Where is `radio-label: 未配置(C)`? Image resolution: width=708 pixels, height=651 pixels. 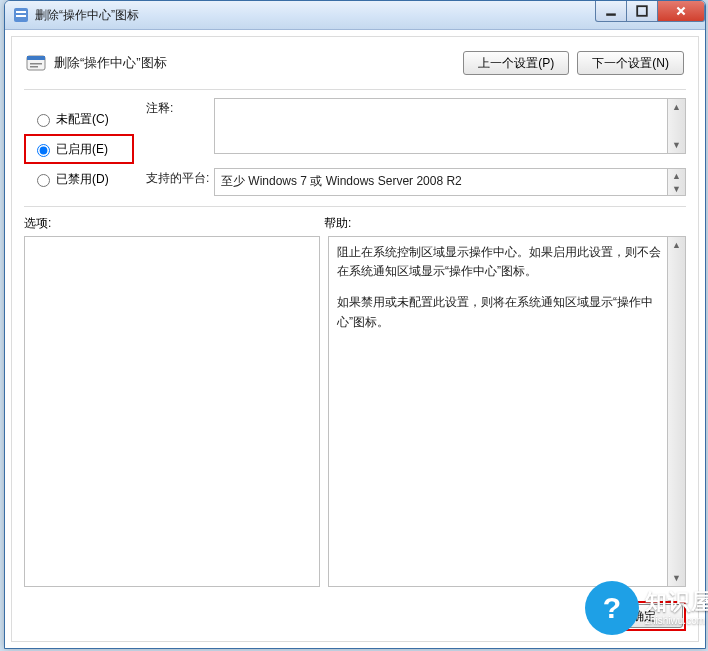
radio-label: 未配置(C) is located at coordinates (82, 120).